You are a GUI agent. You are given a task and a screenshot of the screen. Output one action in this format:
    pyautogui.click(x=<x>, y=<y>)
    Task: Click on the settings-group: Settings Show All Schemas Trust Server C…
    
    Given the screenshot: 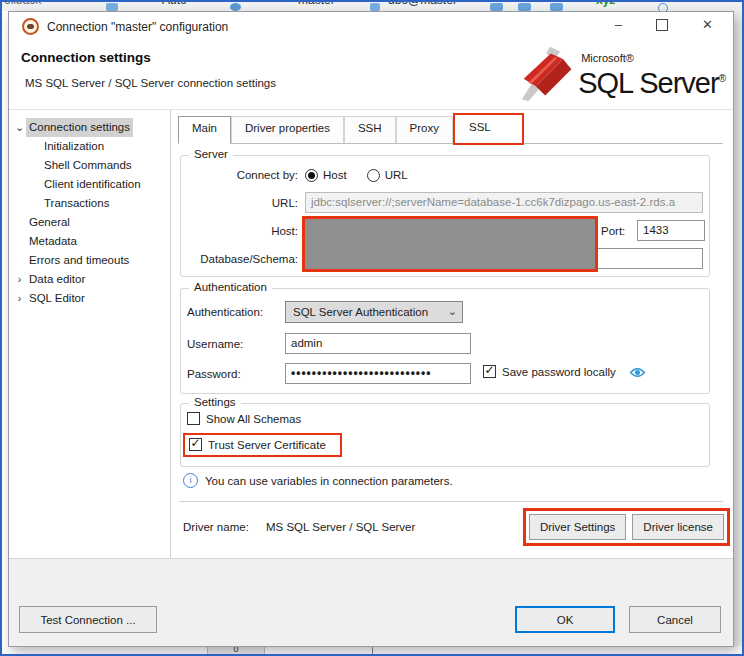 What is the action you would take?
    pyautogui.click(x=445, y=435)
    